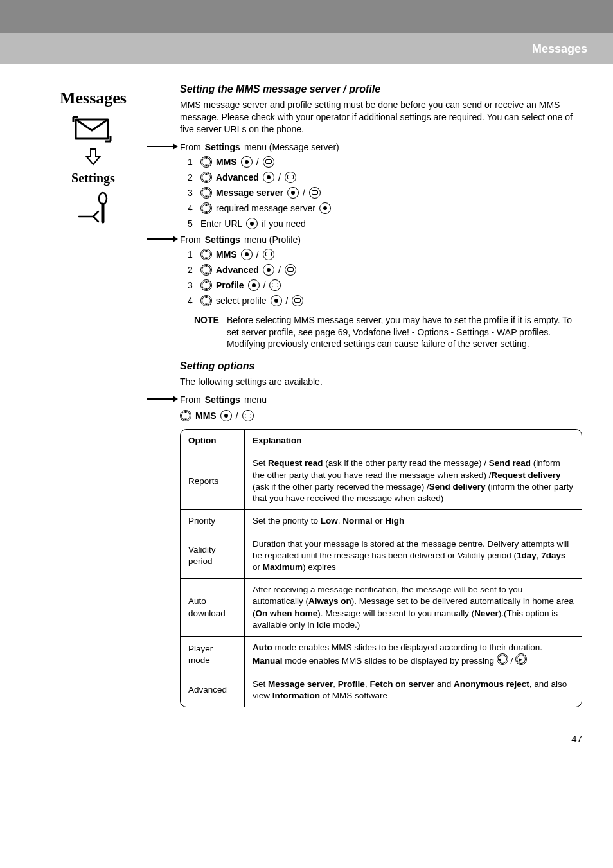  What do you see at coordinates (381, 366) in the screenshot?
I see `section-heading-options: Setting options` at bounding box center [381, 366].